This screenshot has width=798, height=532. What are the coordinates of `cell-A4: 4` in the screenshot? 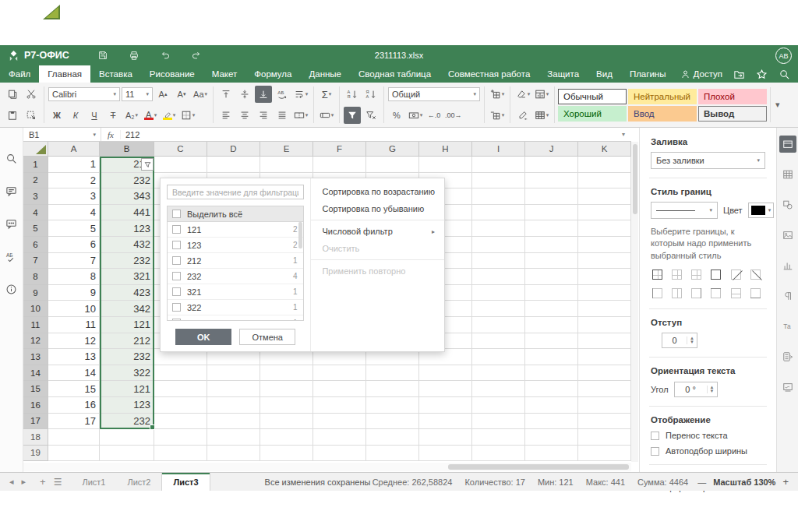 It's located at (74, 213).